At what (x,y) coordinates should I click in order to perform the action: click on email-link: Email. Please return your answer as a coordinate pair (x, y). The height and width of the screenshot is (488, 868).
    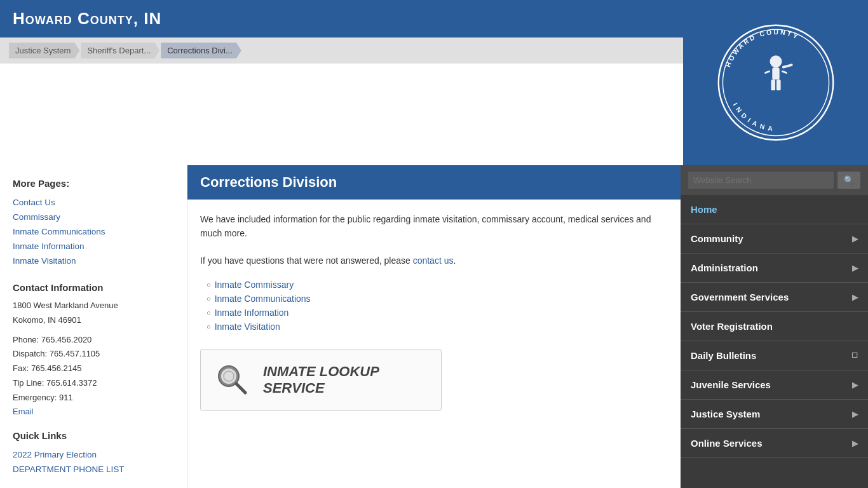
    Looking at the image, I should click on (23, 412).